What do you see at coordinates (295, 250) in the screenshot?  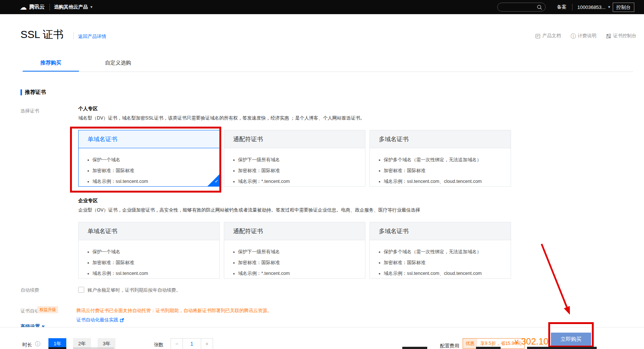 I see `card-enterprise-wildcard: 通配符证书 保护下一级所有域名 加密标准：国际标准 域名示例：*.tencent…` at bounding box center [295, 250].